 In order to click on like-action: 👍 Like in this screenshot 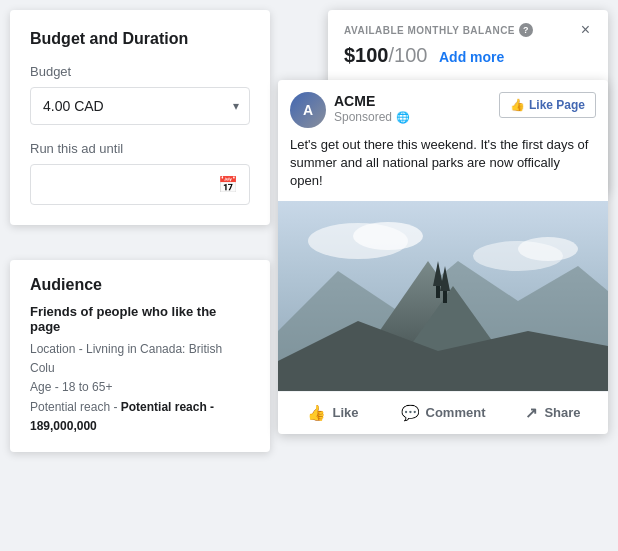, I will do `click(333, 413)`.